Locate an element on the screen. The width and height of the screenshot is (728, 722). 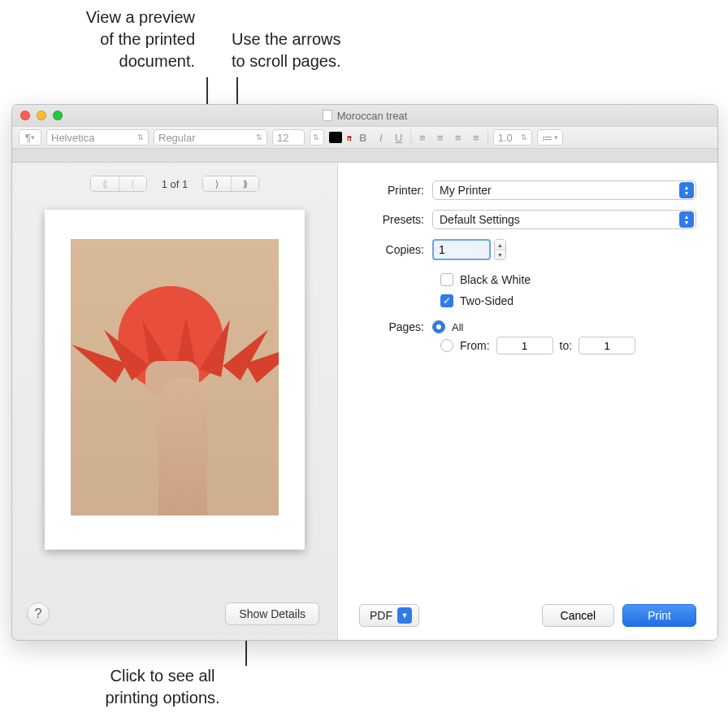
next-page-segment: ⟩ ⟫ is located at coordinates (231, 184).